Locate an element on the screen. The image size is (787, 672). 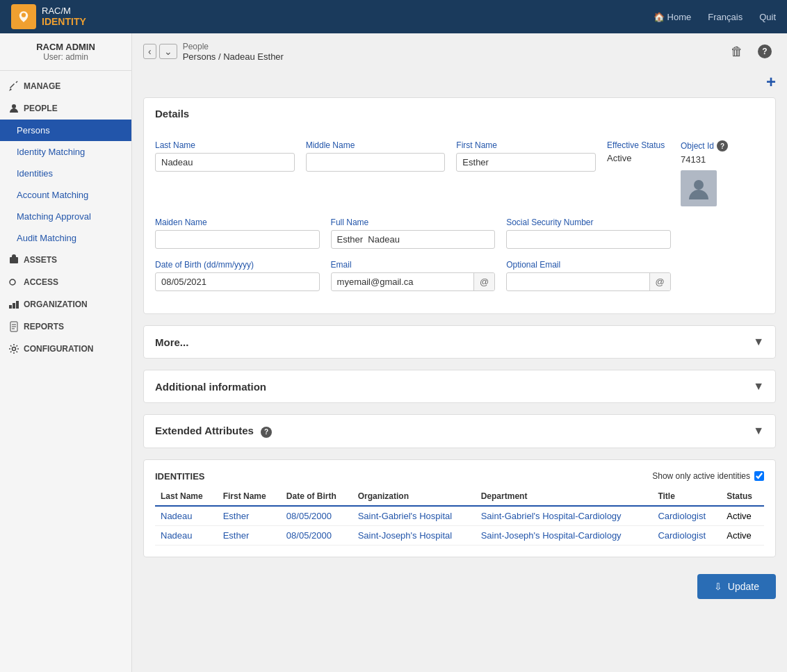
breadcrumb-left: ‹ ⌄ People Persons / Nadeau Esther is located at coordinates (213, 51).